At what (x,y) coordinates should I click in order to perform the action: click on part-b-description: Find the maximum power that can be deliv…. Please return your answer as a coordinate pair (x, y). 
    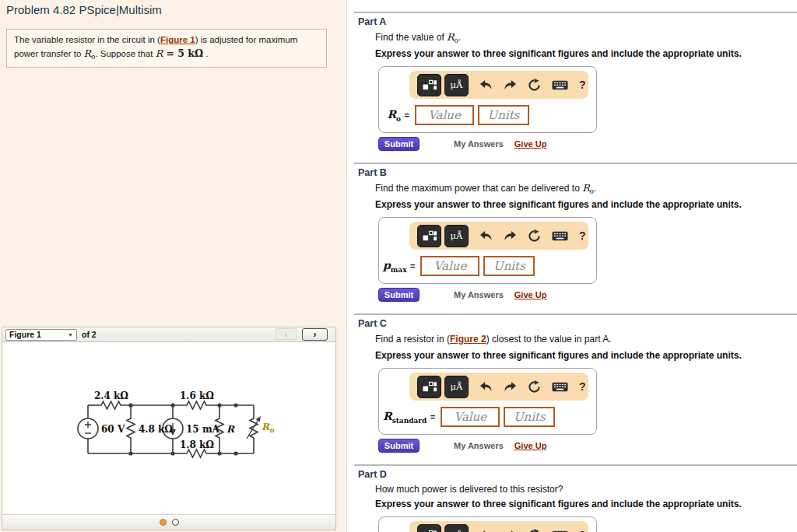
    Looking at the image, I should click on (586, 188).